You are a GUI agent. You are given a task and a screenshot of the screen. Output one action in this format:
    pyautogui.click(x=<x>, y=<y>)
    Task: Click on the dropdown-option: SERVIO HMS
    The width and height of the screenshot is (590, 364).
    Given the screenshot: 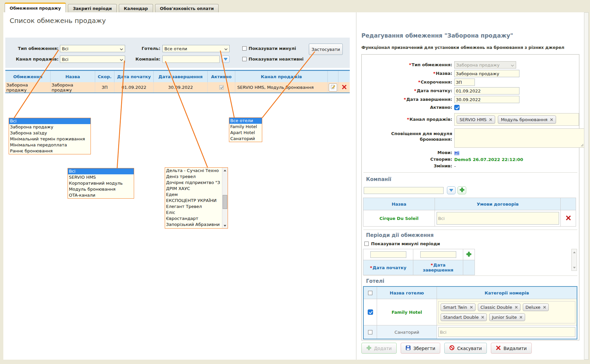 What is the action you would take?
    pyautogui.click(x=101, y=177)
    